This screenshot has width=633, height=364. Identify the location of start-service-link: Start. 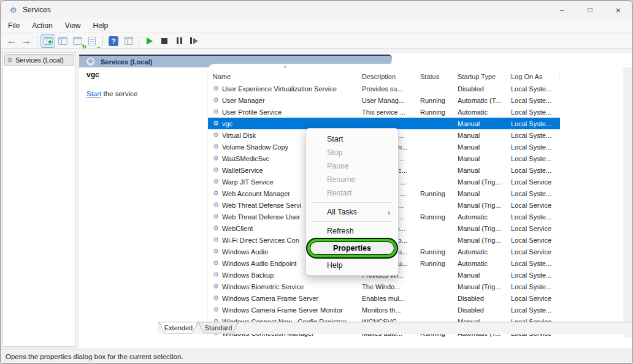
(94, 94).